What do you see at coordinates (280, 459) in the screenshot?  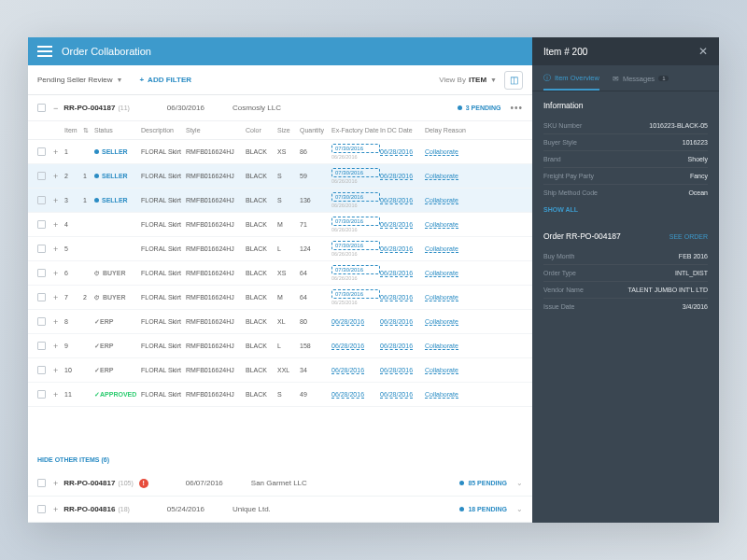 I see `hide-other-items-link: HIDE OTHER ITEMS (6)` at bounding box center [280, 459].